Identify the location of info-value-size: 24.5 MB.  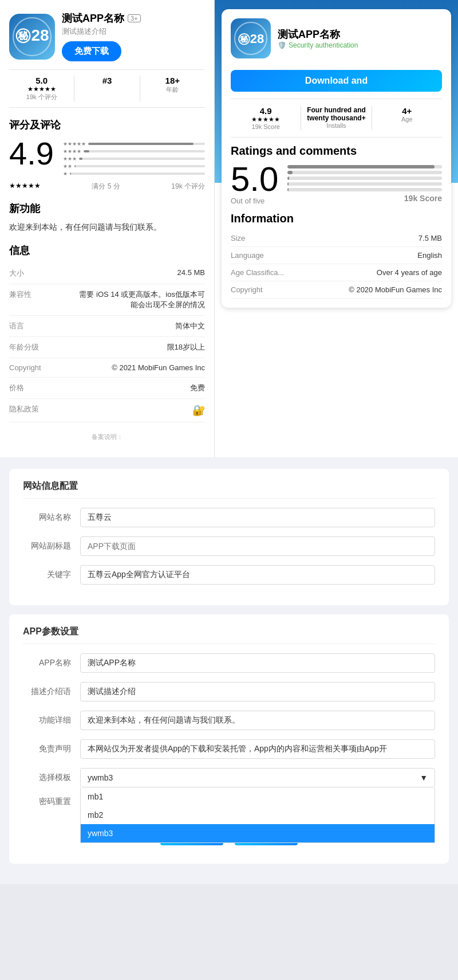
(191, 273).